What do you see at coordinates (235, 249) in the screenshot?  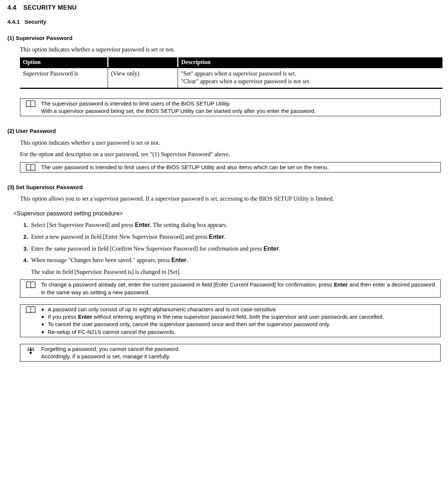 I see `procedure-step-3: Enter the same password in field [Confir…` at bounding box center [235, 249].